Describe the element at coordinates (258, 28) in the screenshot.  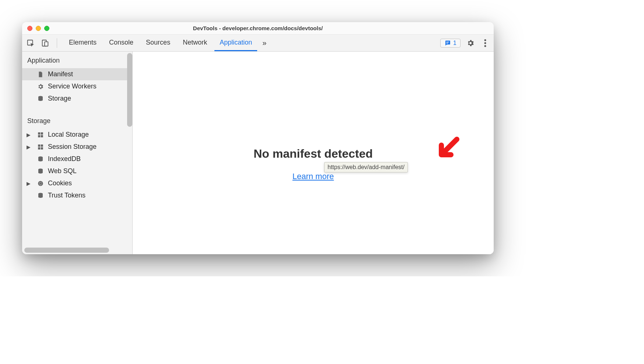
I see `titlebar: DevTools - developer.chrome.com/docs/dev…` at that location.